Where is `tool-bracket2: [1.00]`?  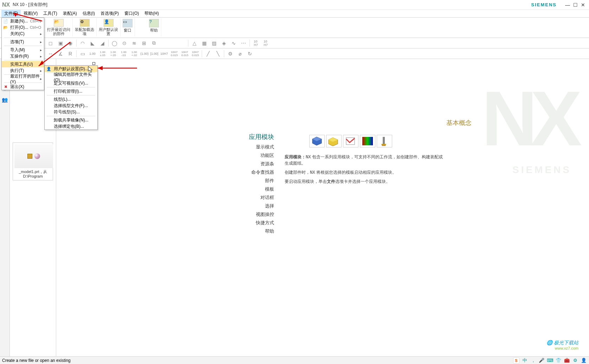
tool-bracket2: [1.00] is located at coordinates (154, 54).